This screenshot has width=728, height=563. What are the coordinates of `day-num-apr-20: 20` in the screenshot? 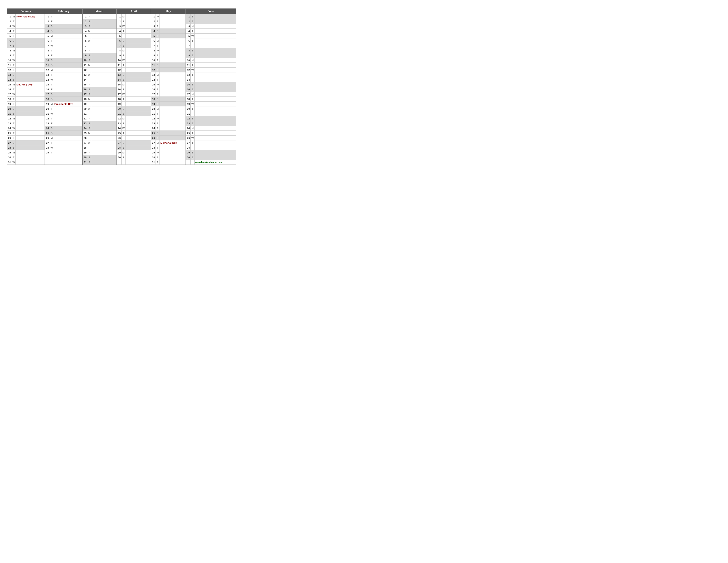 It's located at (119, 109).